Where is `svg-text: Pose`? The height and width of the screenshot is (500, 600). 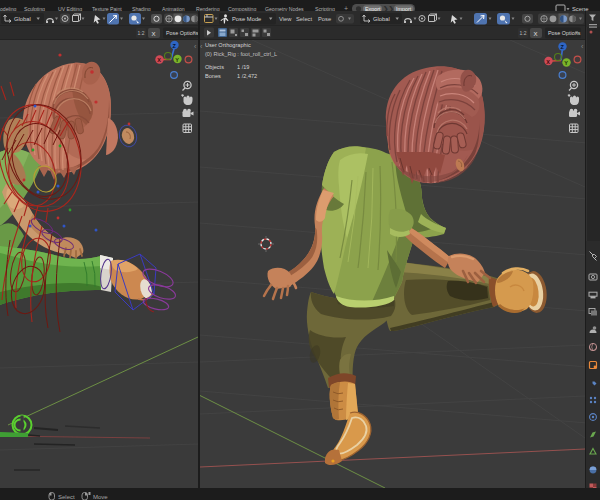 svg-text: Pose is located at coordinates (324, 19).